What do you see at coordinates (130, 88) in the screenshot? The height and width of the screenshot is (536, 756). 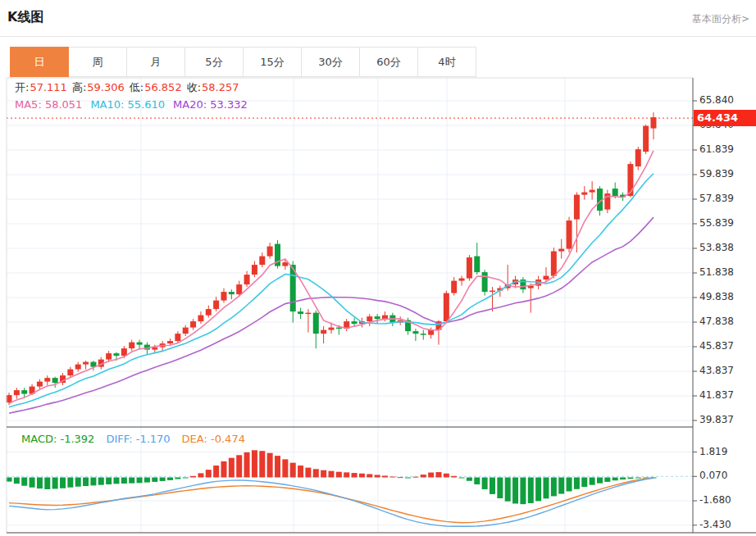 I see `ohlc-legend: 开:57.111高:59.306低:56.852收:58.257` at bounding box center [130, 88].